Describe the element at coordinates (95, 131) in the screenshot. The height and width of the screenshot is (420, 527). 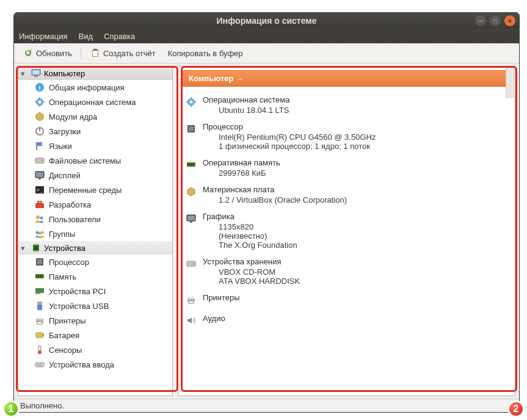
I see `sidebar-item: Загрузки` at that location.